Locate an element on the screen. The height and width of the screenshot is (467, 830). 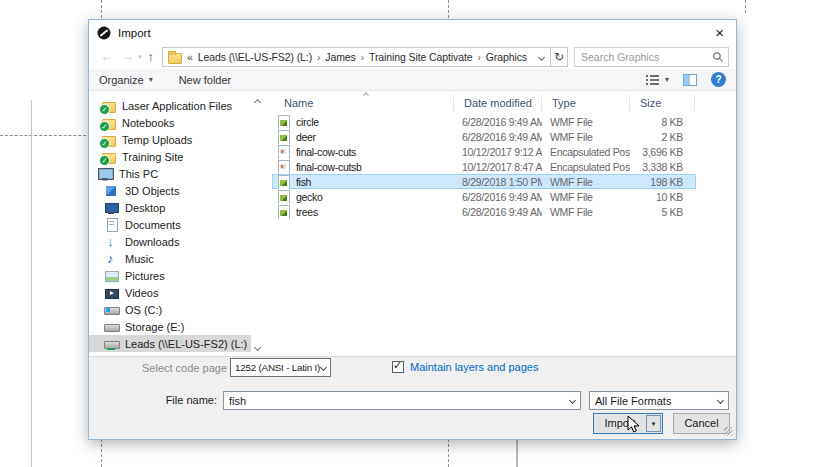
file-name: deer is located at coordinates (306, 137).